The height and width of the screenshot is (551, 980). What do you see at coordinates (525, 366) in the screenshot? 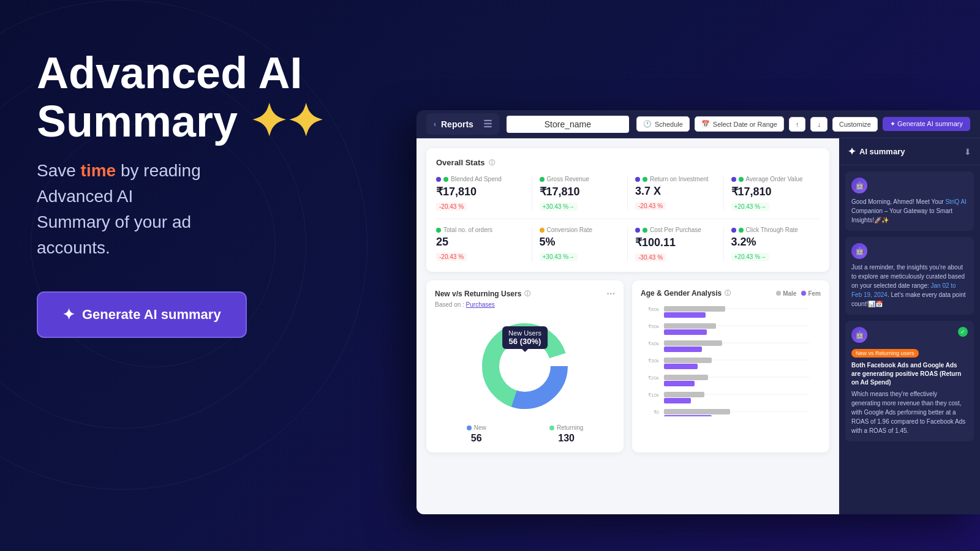
I see `new-vs-returning-card: New v/s Returning Users ⓘ ⋯ Based on : P…` at bounding box center [525, 366].